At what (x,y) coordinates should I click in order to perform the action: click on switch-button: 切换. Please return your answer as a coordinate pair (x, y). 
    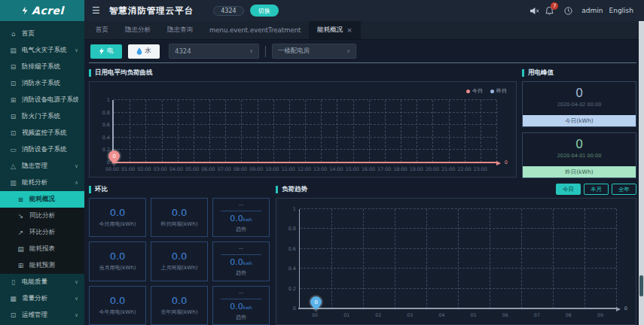
    Looking at the image, I should click on (264, 11).